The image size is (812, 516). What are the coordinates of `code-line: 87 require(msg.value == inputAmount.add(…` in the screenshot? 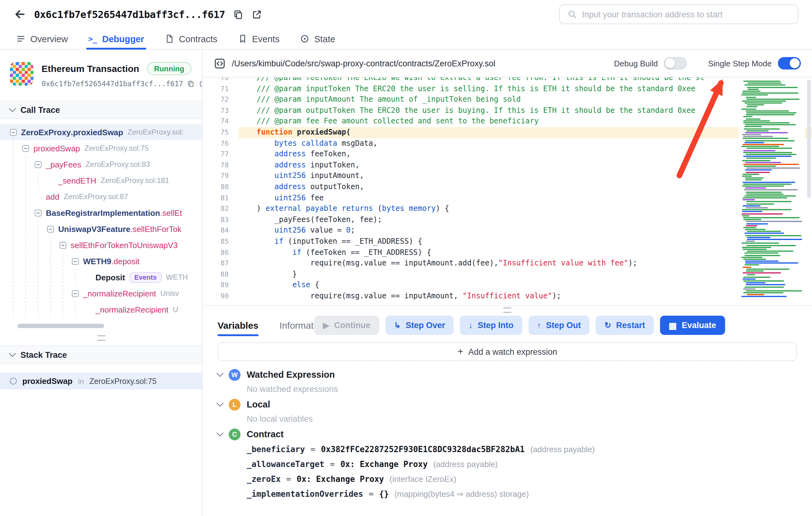 It's located at (507, 263).